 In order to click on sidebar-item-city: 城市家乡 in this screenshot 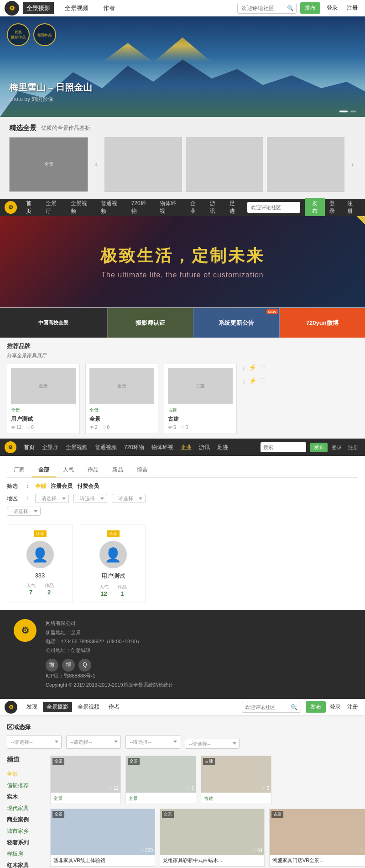, I will do `click(25, 831)`.